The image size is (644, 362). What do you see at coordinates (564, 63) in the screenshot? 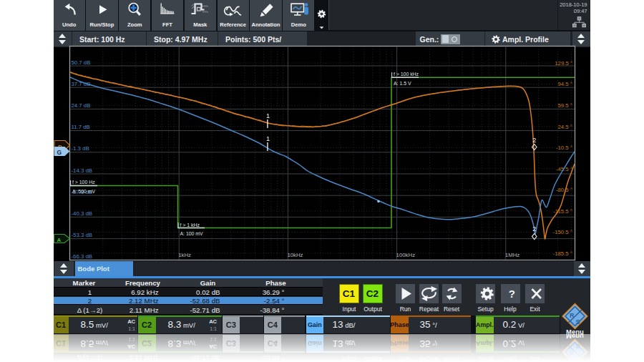
I see `svg-text: 129.5 °` at bounding box center [564, 63].